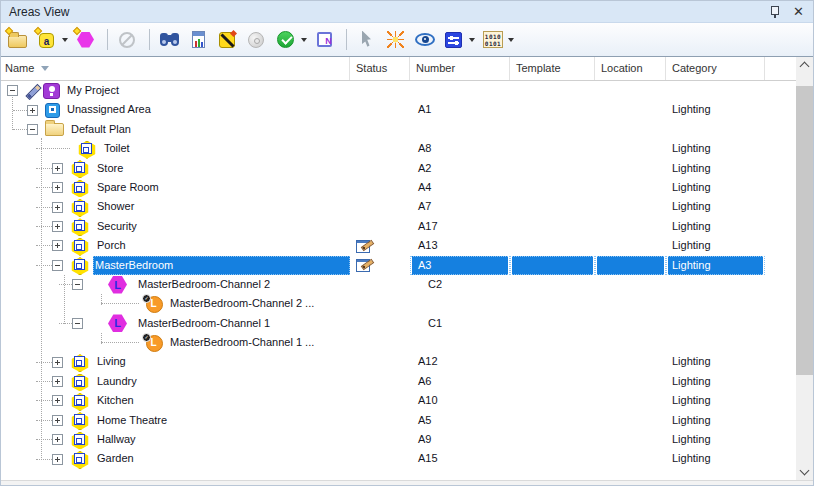  I want to click on tree-row-label: Garden, so click(116, 458).